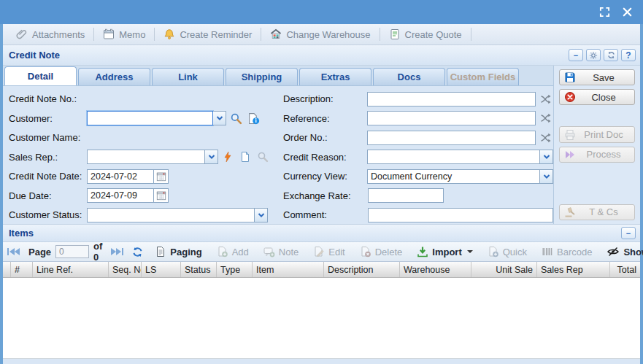 The image size is (643, 364). What do you see at coordinates (362, 270) in the screenshot?
I see `column-header-description: Description` at bounding box center [362, 270].